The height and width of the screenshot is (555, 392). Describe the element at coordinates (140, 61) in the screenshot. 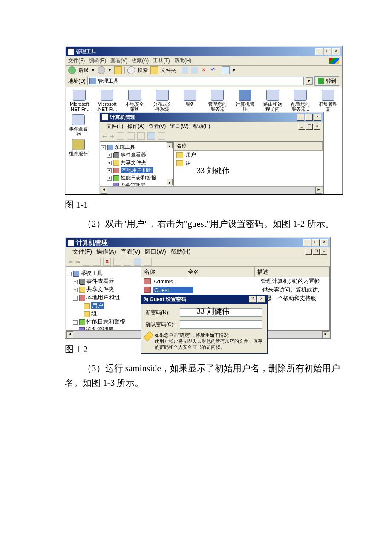

I see `menu-favorites: 收藏(A)` at that location.